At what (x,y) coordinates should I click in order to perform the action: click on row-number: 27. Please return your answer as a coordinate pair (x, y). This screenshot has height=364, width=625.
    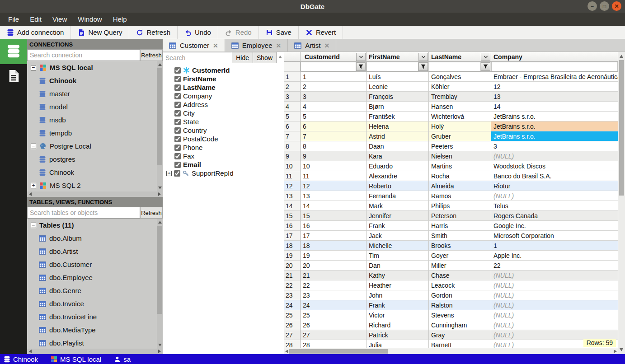
    Looking at the image, I should click on (292, 335).